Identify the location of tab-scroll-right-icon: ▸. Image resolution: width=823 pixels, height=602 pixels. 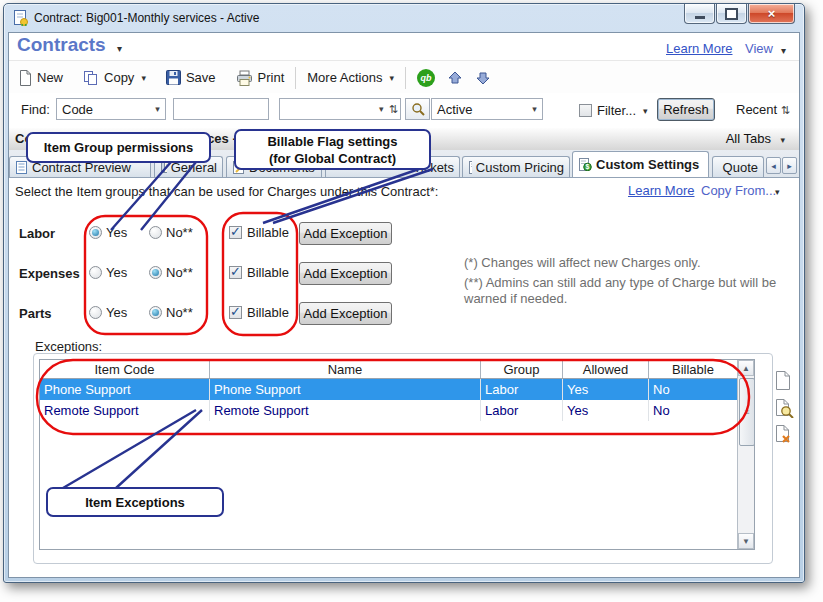
(790, 166).